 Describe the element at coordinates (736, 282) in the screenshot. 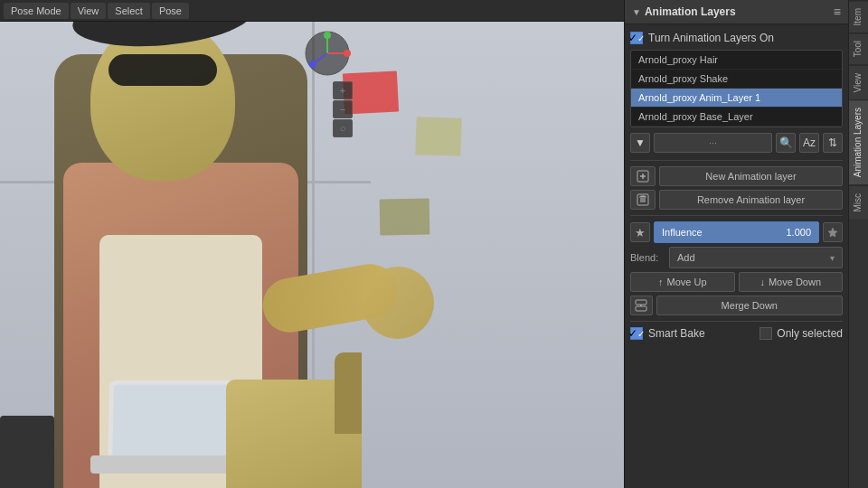

I see `move-row: ↑ Move Up ↓ Move Down` at that location.